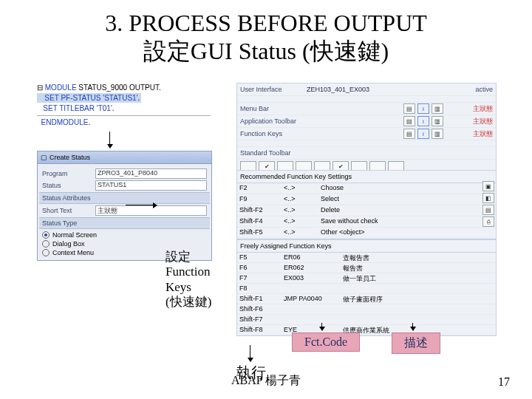  I want to click on footer-author: ABAP 楊子青, so click(266, 381).